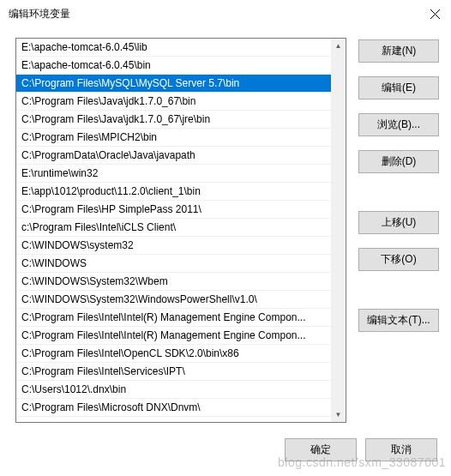  I want to click on list-item: C:\Program Files\Intel\Services\IPT\, so click(181, 372).